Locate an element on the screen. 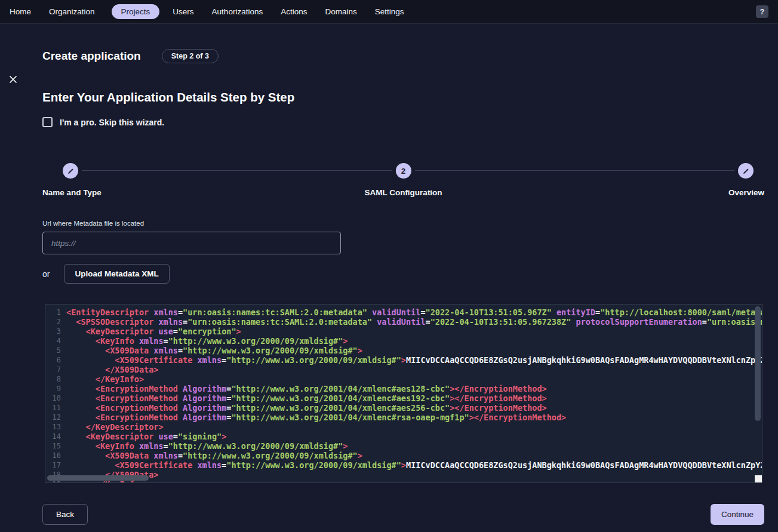 The height and width of the screenshot is (532, 778). close-icon is located at coordinates (13, 82).